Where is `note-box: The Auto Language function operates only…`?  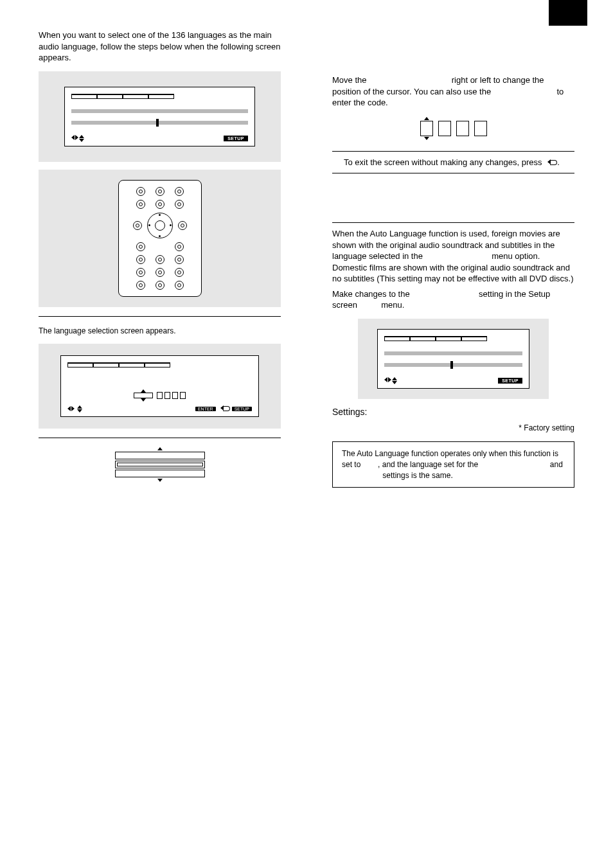
note-box: The Auto Language function operates only… is located at coordinates (454, 465).